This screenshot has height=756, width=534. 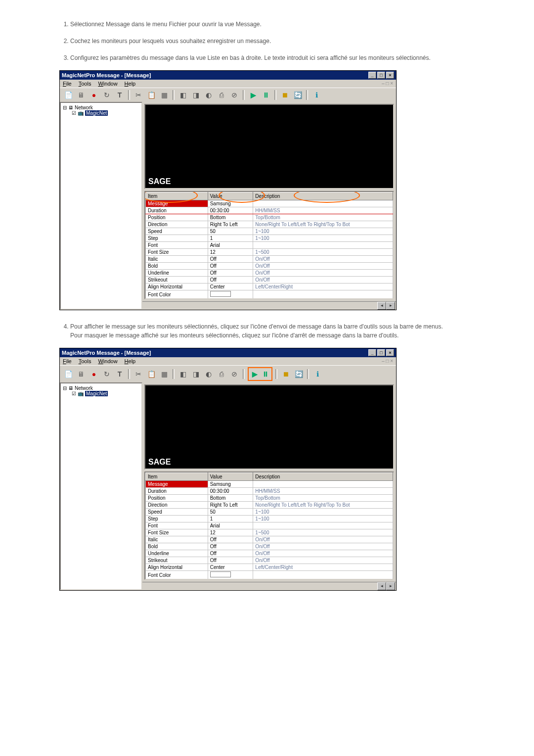 What do you see at coordinates (269, 540) in the screenshot?
I see `table-row: ItalicOffOn/Off` at bounding box center [269, 540].